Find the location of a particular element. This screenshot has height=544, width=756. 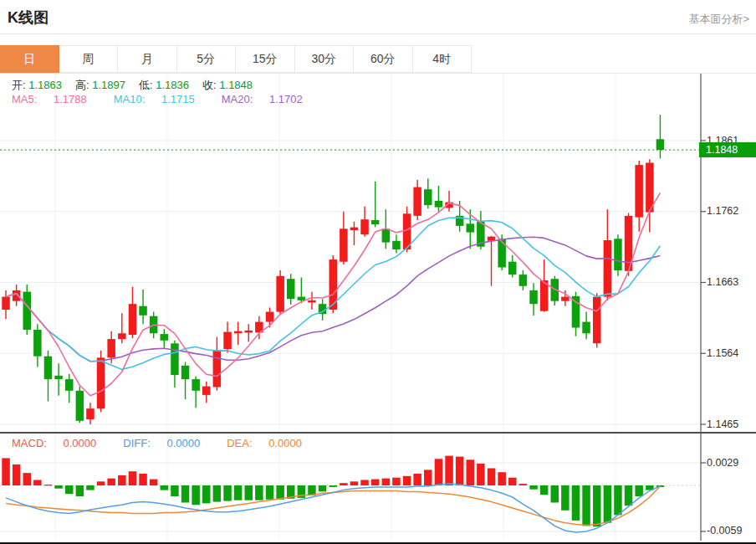

current-price-badge: 1.1848 is located at coordinates (728, 150).